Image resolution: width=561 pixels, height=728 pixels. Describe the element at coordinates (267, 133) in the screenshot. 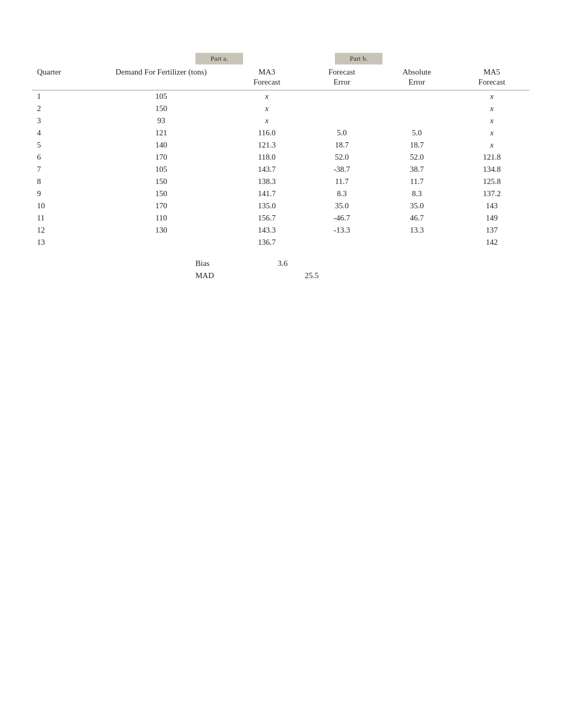

I see `table-cell: 116.0` at that location.